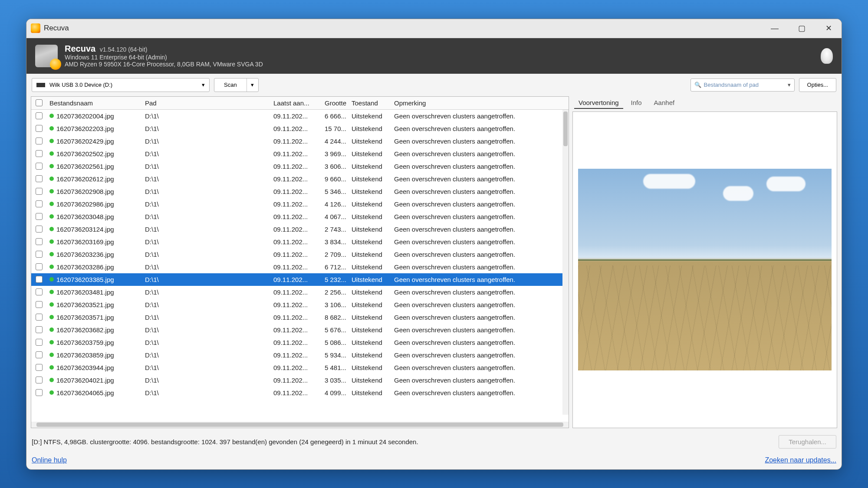 This screenshot has width=868, height=488. Describe the element at coordinates (333, 254) in the screenshot. I see `file-size: 2 709...` at that location.